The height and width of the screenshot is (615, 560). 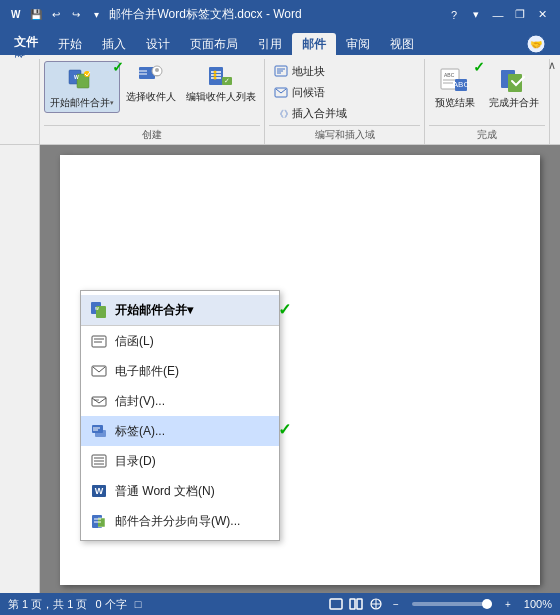 I want to click on greeting-icon, so click(x=281, y=92).